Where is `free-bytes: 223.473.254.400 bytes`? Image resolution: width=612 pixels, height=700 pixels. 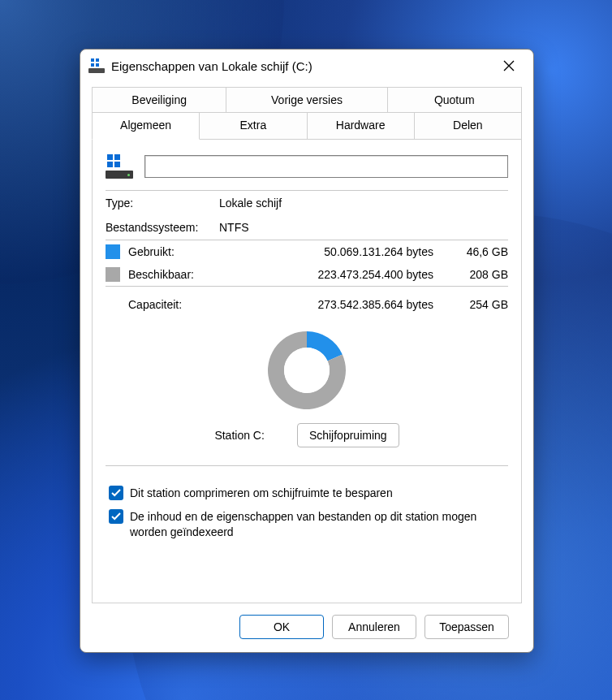 free-bytes: 223.473.254.400 bytes is located at coordinates (334, 274).